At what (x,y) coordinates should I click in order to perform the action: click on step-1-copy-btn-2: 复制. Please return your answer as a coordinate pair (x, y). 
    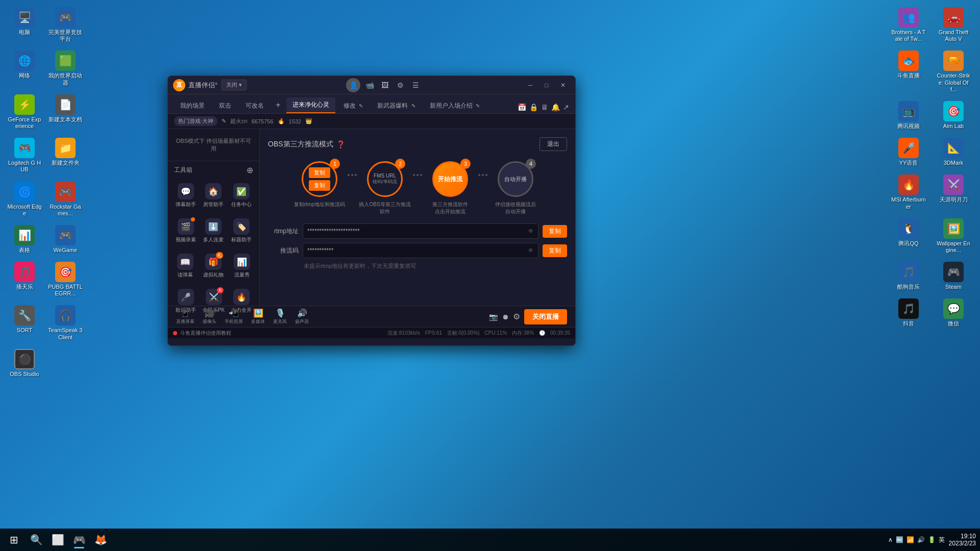
    Looking at the image, I should click on (320, 186).